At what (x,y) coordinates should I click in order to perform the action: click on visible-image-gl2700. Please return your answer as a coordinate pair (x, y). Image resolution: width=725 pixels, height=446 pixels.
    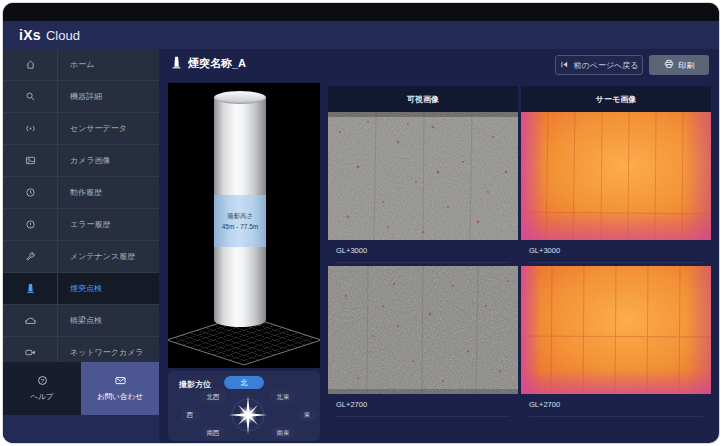
    Looking at the image, I should click on (423, 330).